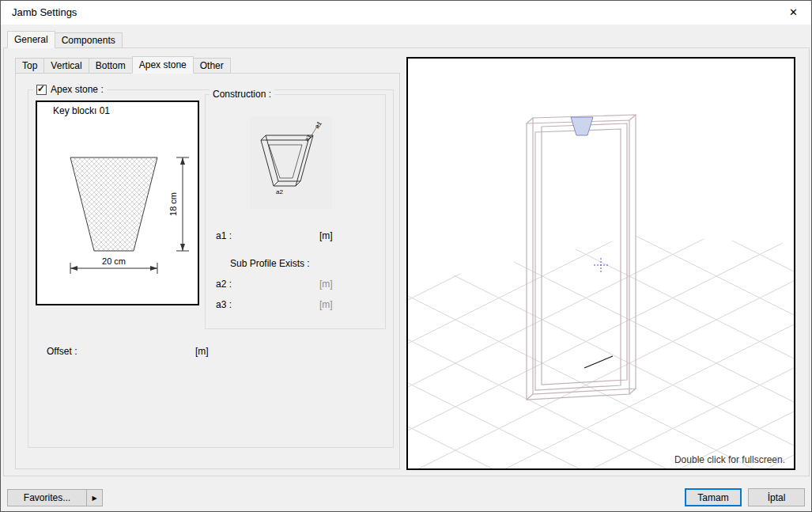  I want to click on apex-stone-3d, so click(582, 127).